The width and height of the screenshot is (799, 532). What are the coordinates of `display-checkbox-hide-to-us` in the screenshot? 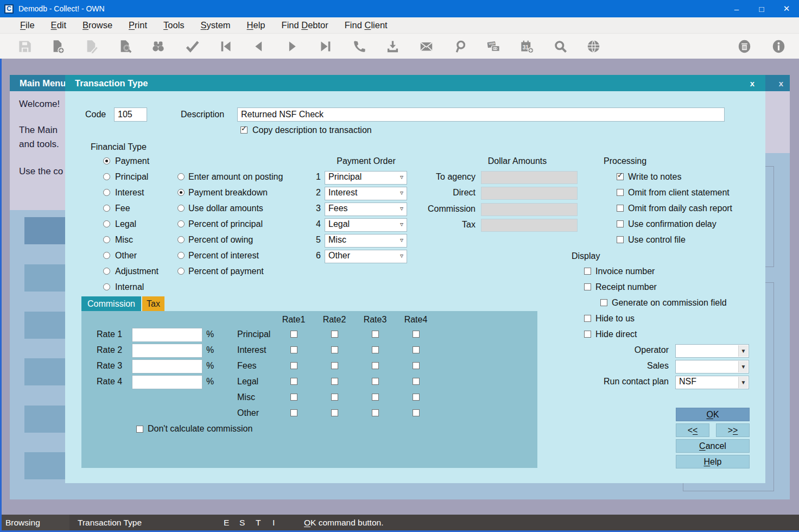 It's located at (587, 318).